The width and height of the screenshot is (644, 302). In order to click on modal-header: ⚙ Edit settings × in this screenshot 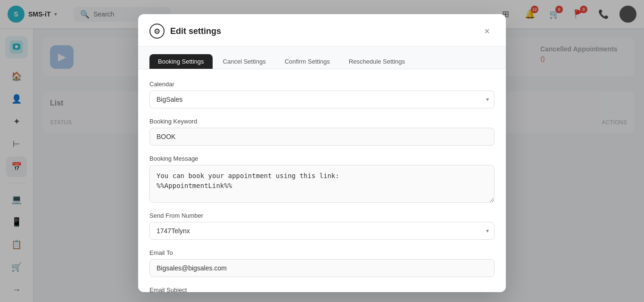, I will do `click(322, 30)`.